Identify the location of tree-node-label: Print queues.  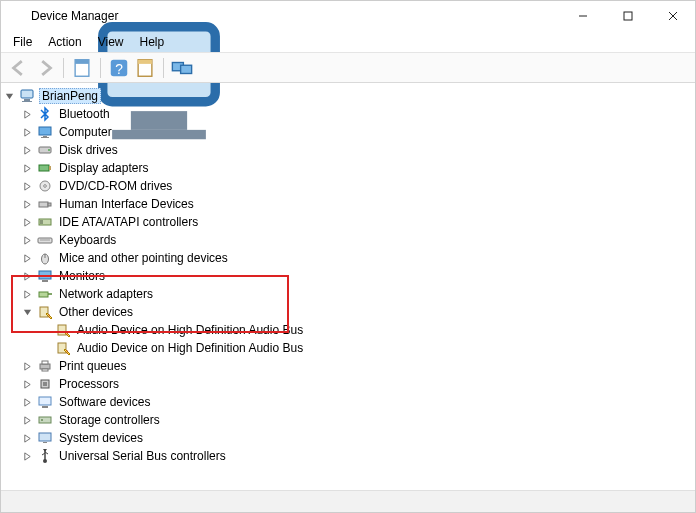
(92, 366).